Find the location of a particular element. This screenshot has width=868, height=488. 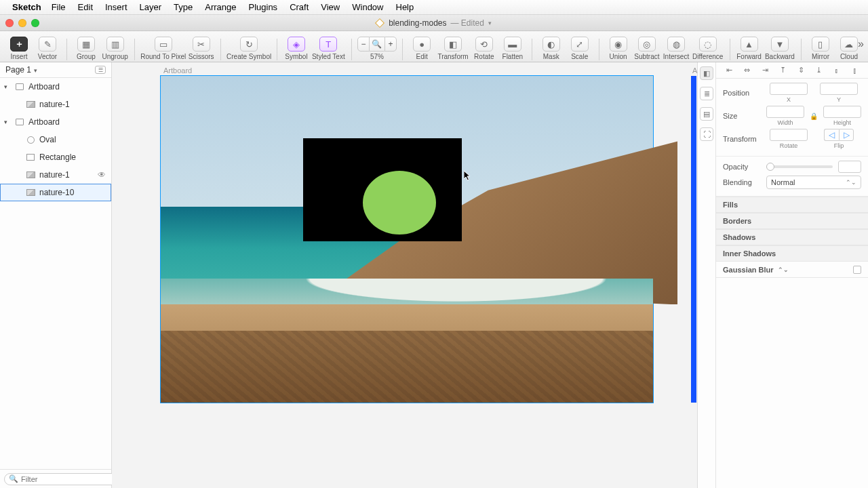

section-fills: Fills is located at coordinates (792, 205).